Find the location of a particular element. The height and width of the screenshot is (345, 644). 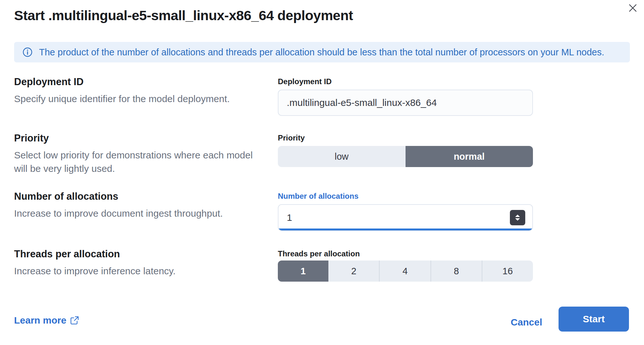

threads-field-label: Threads per allocation is located at coordinates (319, 254).